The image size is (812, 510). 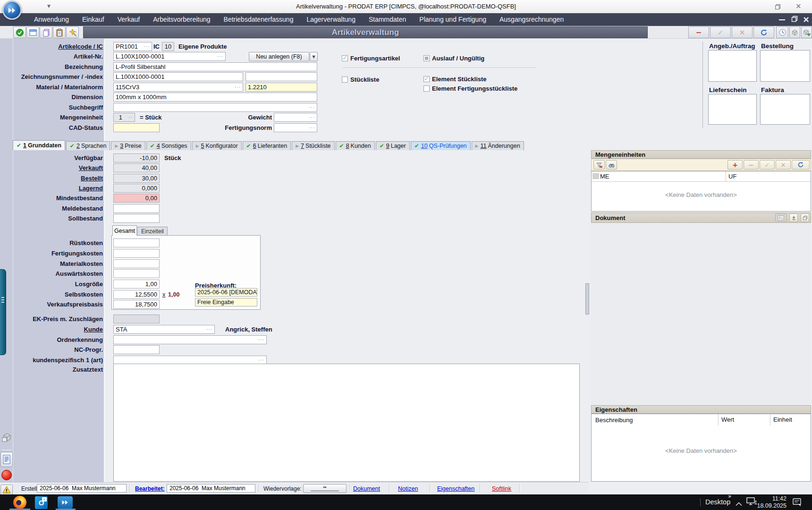 What do you see at coordinates (427, 79) in the screenshot?
I see `element-stueckliste-checkbox` at bounding box center [427, 79].